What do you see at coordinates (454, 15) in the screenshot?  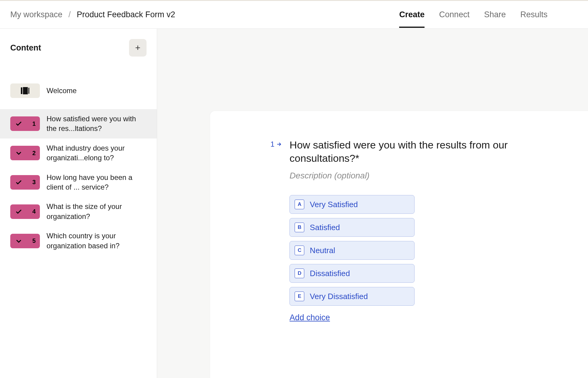 I see `tab-connect: Connect` at bounding box center [454, 15].